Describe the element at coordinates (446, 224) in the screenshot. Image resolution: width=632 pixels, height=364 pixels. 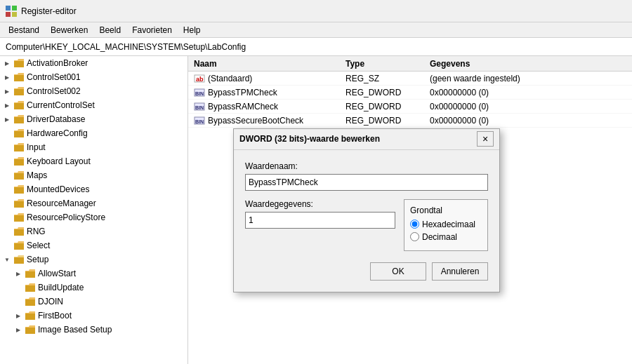
I see `radio-hexadecimaal: Hexadecimaal` at that location.